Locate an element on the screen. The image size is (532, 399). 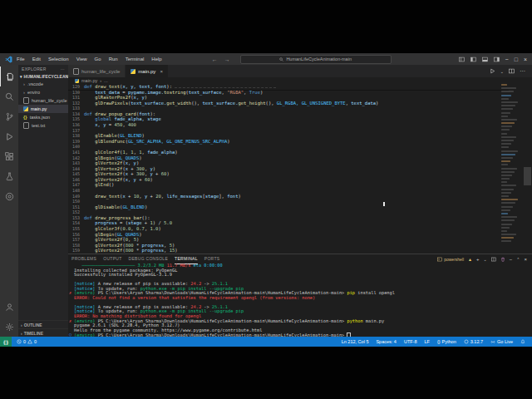
run-debug-icon is located at coordinates (9, 136).